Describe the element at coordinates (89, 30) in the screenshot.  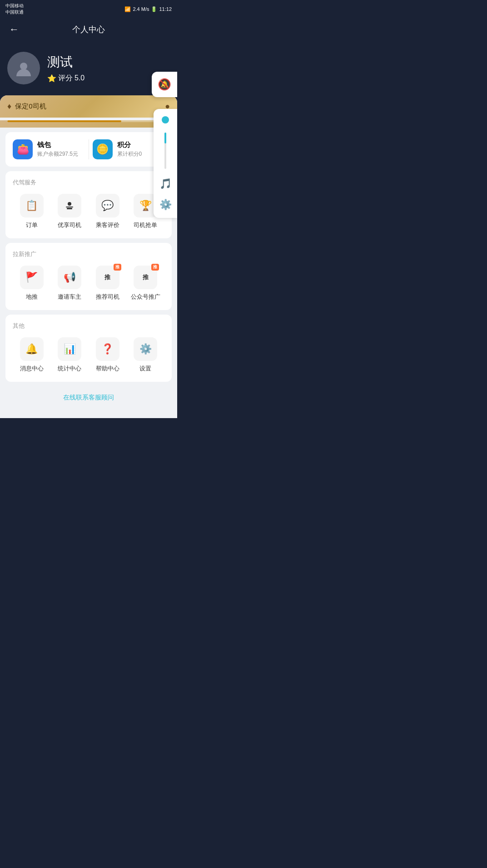
I see `page-title: 个人中心` at that location.